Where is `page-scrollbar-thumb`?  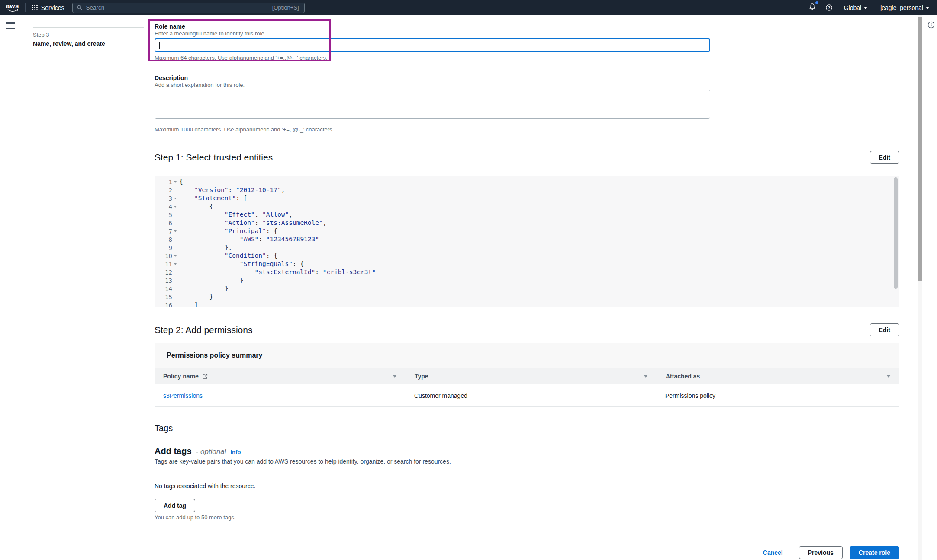 page-scrollbar-thumb is located at coordinates (920, 149).